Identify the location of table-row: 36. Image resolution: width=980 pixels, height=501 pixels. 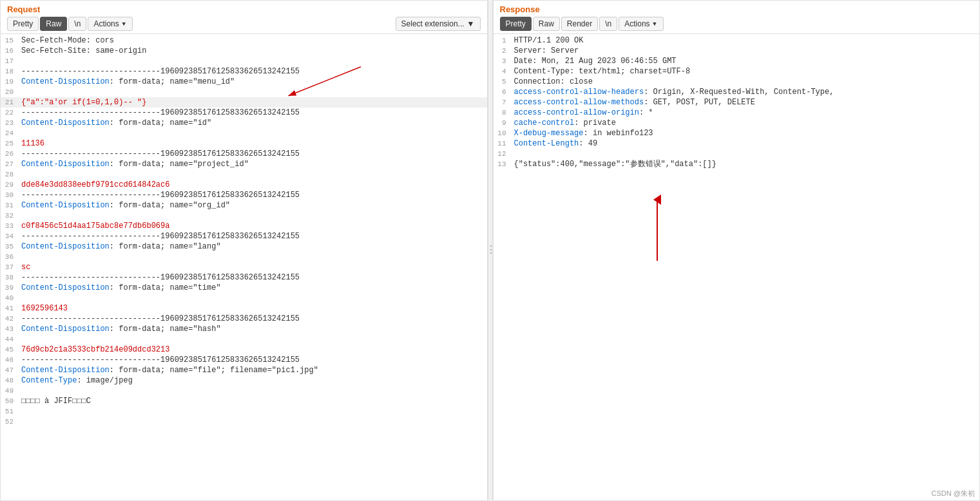
(244, 257).